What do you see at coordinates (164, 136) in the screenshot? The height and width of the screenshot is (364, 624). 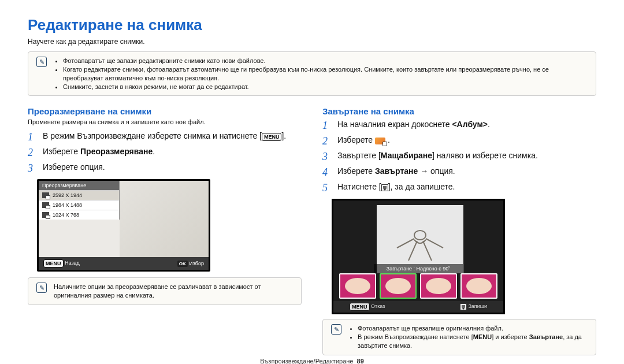 I see `resize-step-1: В режим Възпроизвеждане изберете снимка …` at bounding box center [164, 136].